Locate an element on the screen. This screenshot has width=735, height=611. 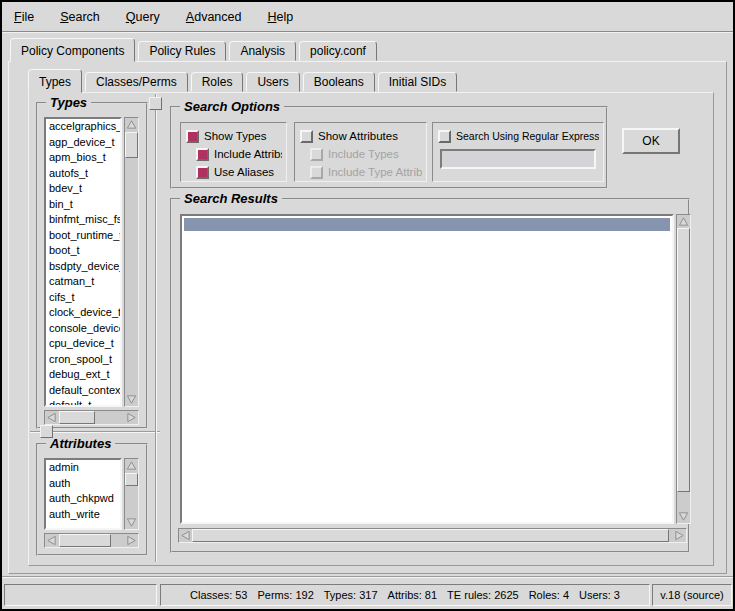
types-list-item: bdev_t is located at coordinates (83, 189).